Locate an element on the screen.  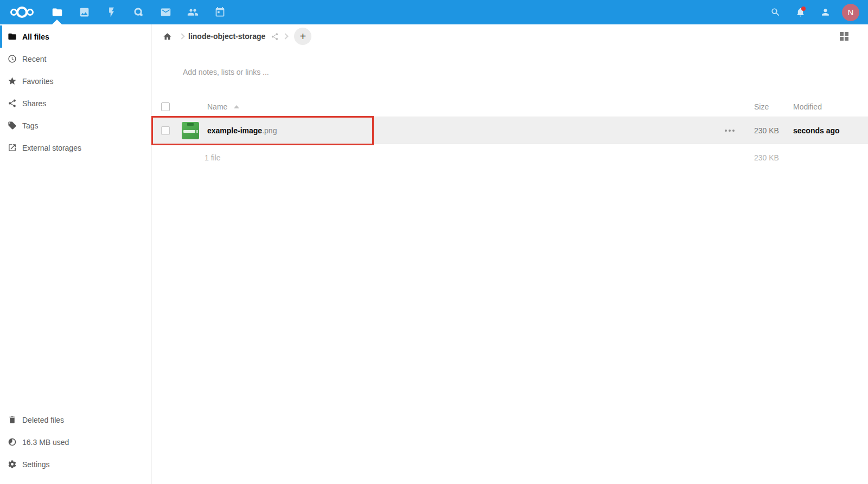
sidebar-item-label: Shares is located at coordinates (34, 104).